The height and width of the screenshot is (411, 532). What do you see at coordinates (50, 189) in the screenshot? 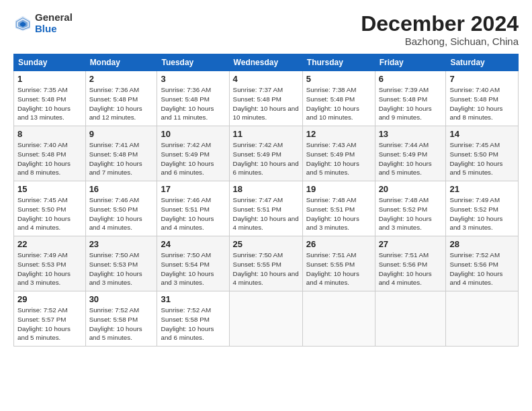
I see `day-number-15: 15` at bounding box center [50, 189].